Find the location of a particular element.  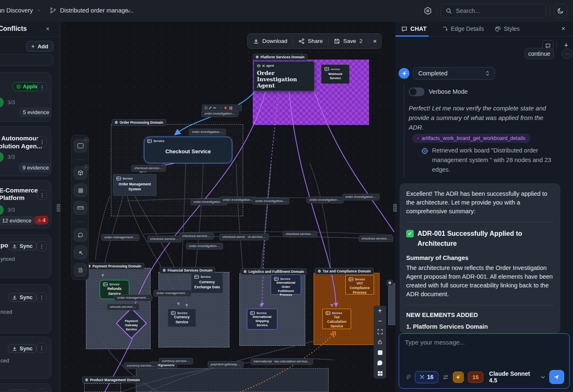

edge-label: ut-service-... is located at coordinates (257, 237).